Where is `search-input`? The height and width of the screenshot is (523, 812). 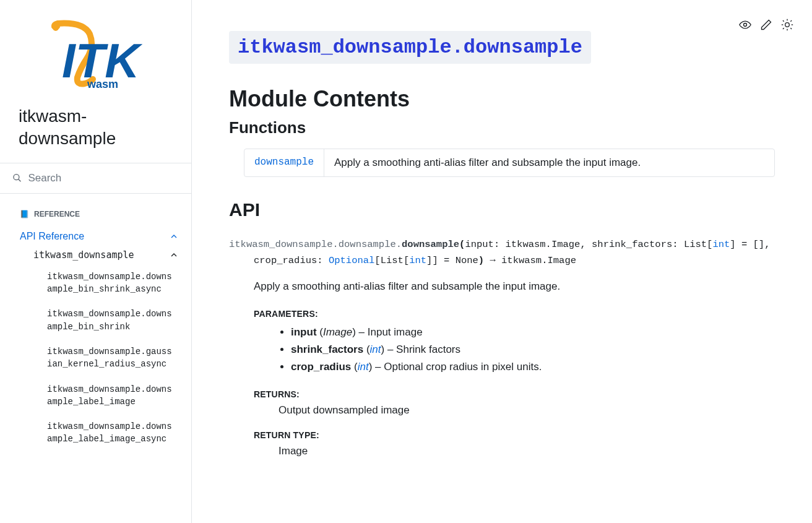
search-input is located at coordinates (103, 178).